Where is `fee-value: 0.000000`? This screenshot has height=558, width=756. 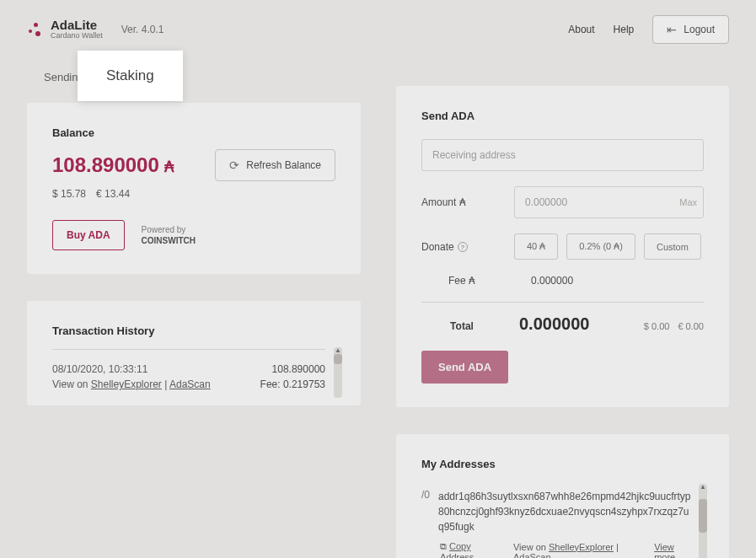 fee-value: 0.000000 is located at coordinates (609, 281).